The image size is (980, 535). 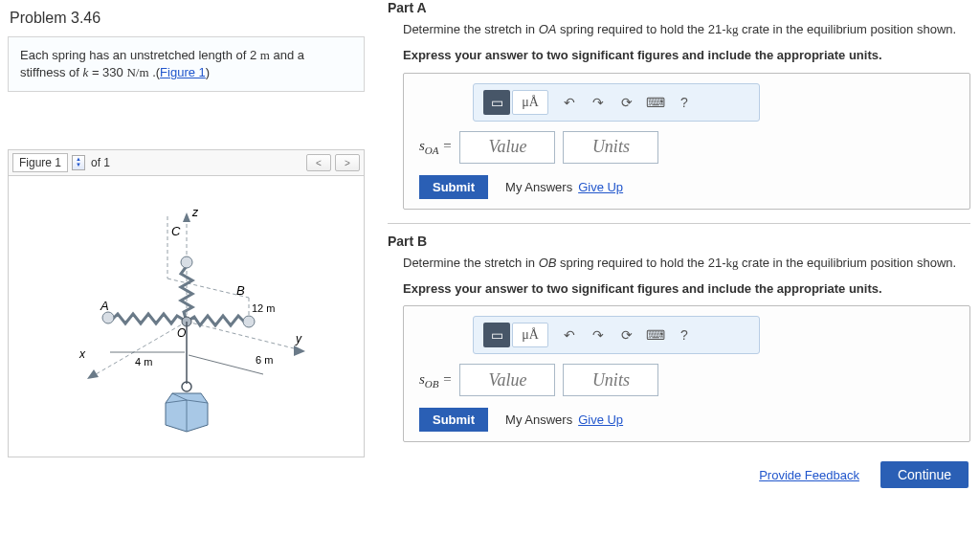 I want to click on part-b-title: Part B, so click(x=679, y=241).